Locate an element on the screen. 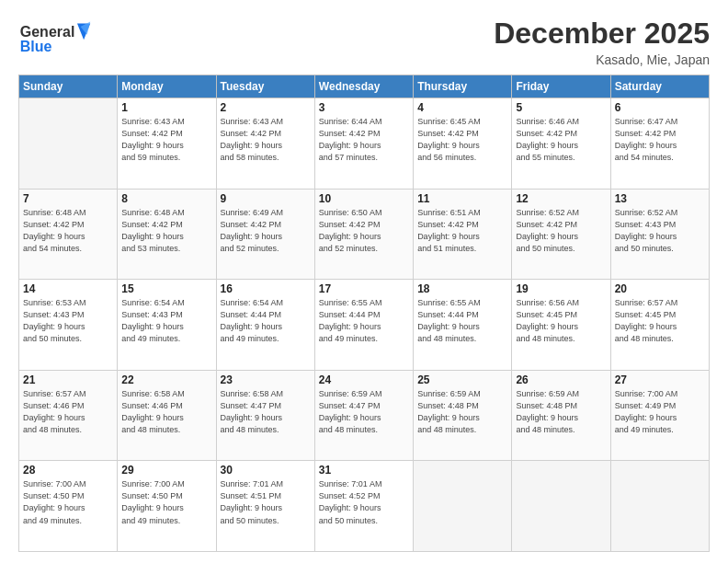 The image size is (728, 563). calendar-cell: 19Sunrise: 6:56 AMSunset: 4:45 PMDayligh… is located at coordinates (561, 326).